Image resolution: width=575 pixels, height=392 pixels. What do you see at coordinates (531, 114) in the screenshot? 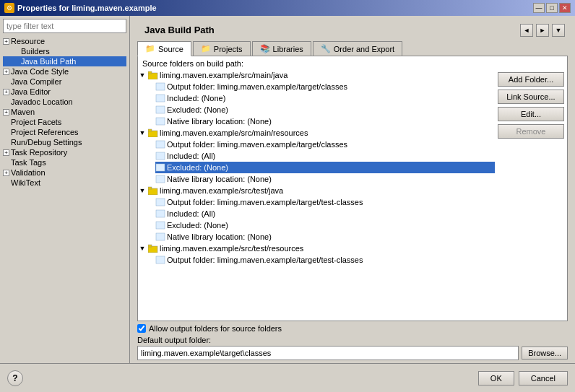
I see `edit-button: Edit...` at bounding box center [531, 114].